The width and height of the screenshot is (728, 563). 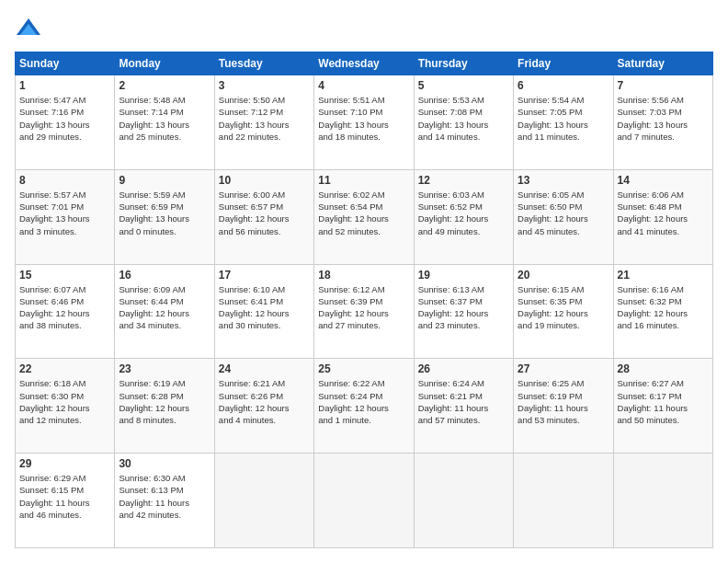 What do you see at coordinates (64, 180) in the screenshot?
I see `day-number: 8` at bounding box center [64, 180].